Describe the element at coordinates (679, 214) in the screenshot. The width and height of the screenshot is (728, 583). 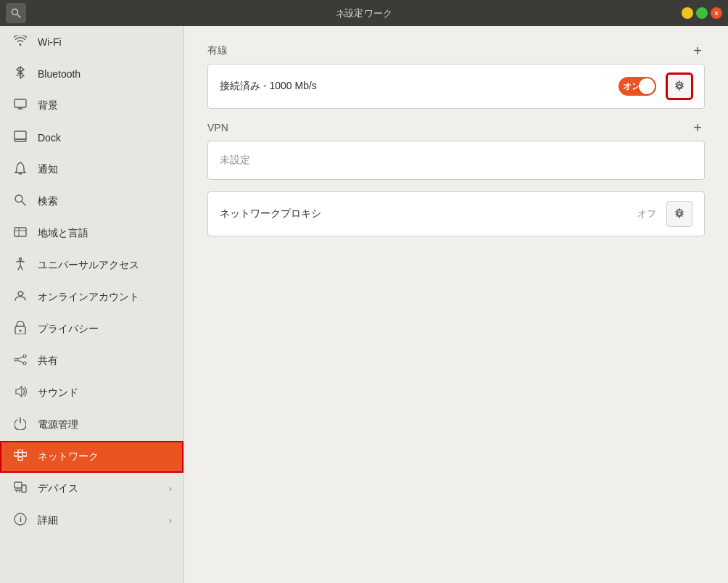
I see `proxy-settings-button` at that location.